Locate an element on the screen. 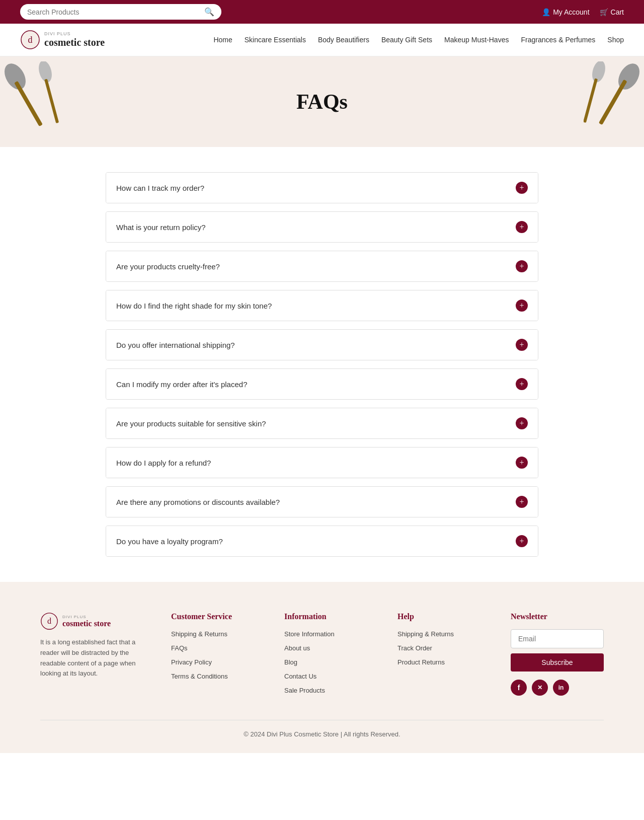 The width and height of the screenshot is (644, 820). faq-header: Are your products suitable for sensitive… is located at coordinates (322, 423).